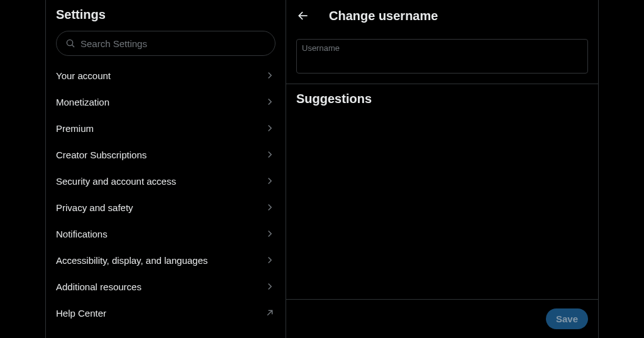 This screenshot has height=338, width=644. What do you see at coordinates (166, 260) in the screenshot?
I see `menu-item-accessibility: Accessibility, display, and languages` at bounding box center [166, 260].